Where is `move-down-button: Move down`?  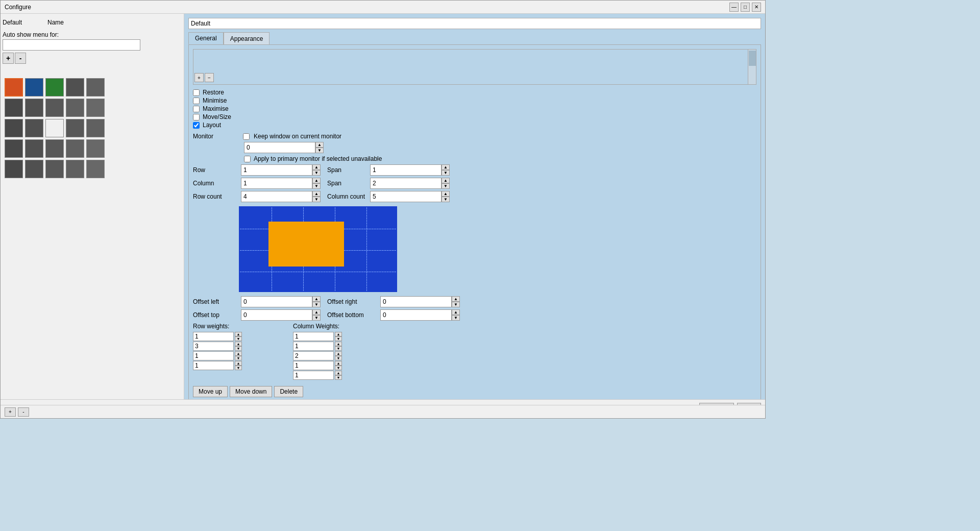 move-down-button: Move down is located at coordinates (251, 392).